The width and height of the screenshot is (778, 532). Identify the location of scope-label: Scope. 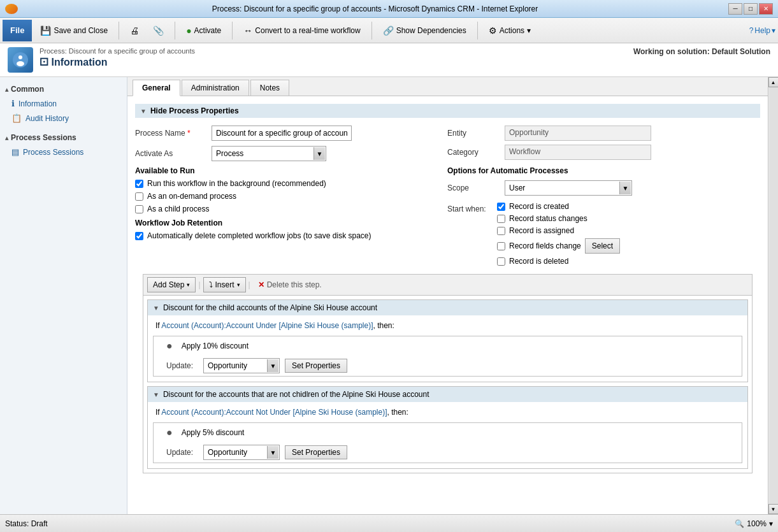
(476, 188).